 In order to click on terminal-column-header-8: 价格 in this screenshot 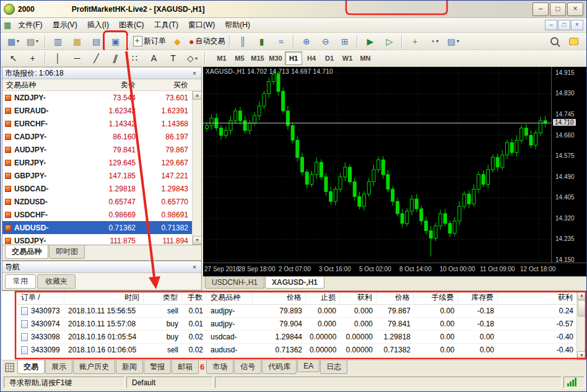, I will do `click(395, 297)`.